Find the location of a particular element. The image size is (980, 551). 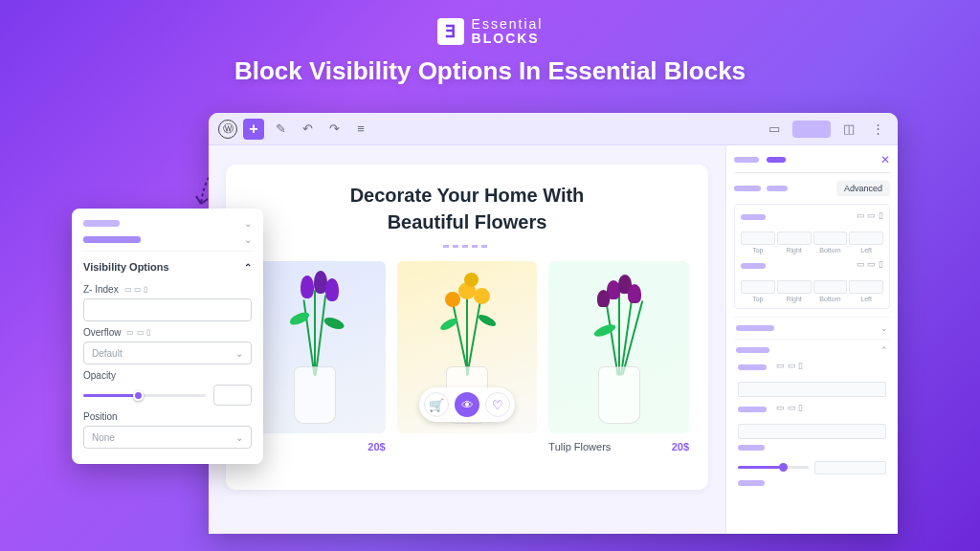

spacing-group: ▭ ▭ ▯ TopRightBottomLeft ▭ ▭ ▯ TopRightB… is located at coordinates (812, 256).